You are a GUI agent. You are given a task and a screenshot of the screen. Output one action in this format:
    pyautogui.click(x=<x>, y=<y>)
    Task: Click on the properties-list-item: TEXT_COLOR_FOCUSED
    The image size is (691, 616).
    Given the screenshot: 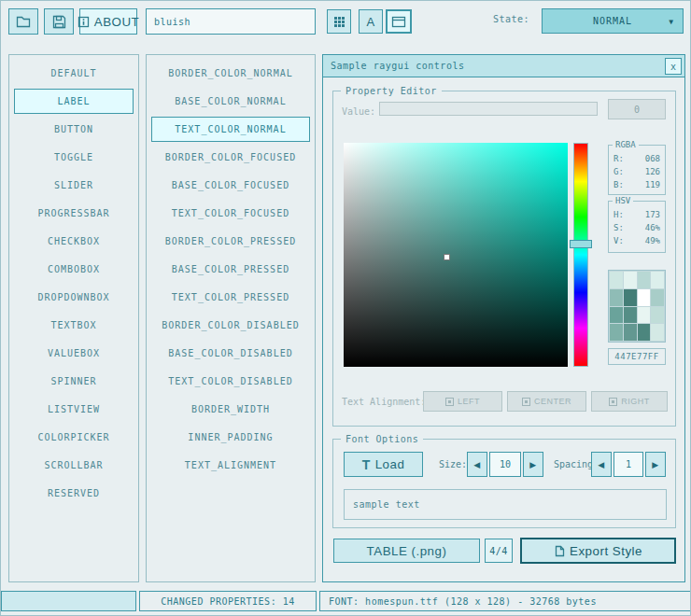 What is the action you would take?
    pyautogui.click(x=231, y=213)
    